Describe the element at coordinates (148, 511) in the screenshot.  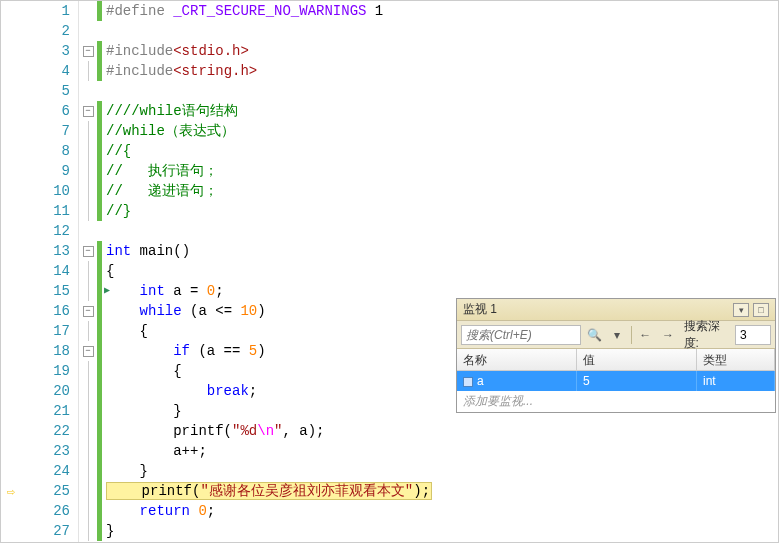
I see `code-token: return` at that location.